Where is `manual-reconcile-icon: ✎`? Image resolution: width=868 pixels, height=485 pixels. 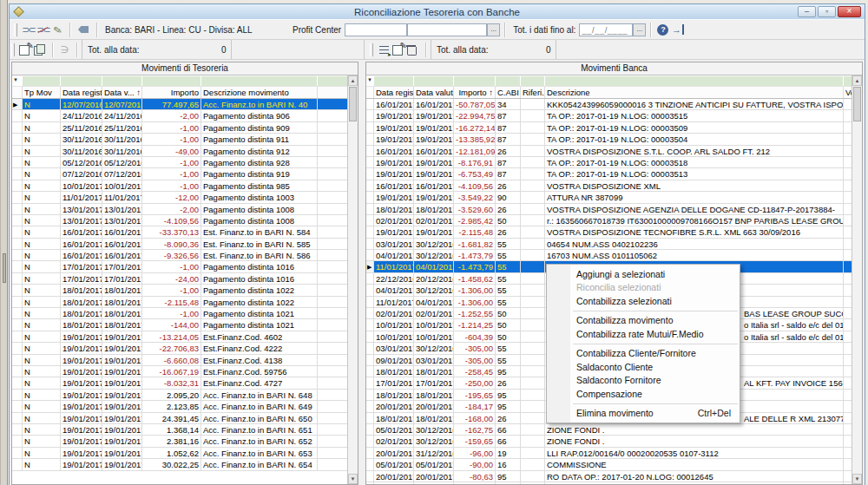
manual-reconcile-icon: ✎ is located at coordinates (58, 29).